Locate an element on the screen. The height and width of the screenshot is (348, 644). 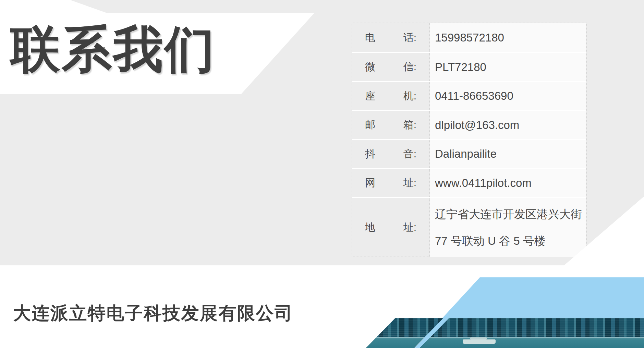
address-label-right: 址: is located at coordinates (410, 228).